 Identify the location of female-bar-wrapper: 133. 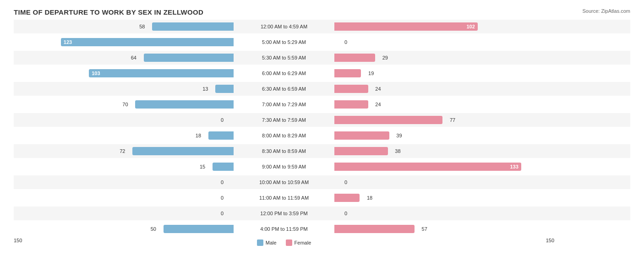
(428, 167).